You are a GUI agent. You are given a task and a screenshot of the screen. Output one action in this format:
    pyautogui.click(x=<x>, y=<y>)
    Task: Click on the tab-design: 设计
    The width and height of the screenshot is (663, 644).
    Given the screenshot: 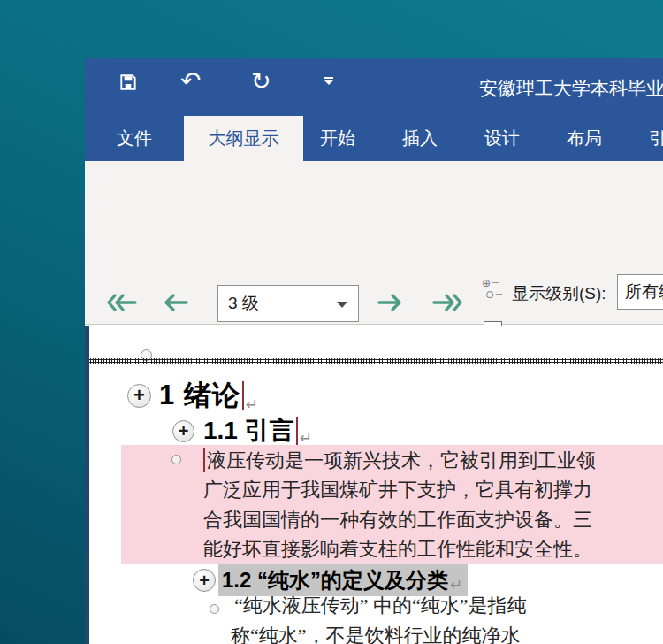 What is the action you would take?
    pyautogui.click(x=502, y=138)
    